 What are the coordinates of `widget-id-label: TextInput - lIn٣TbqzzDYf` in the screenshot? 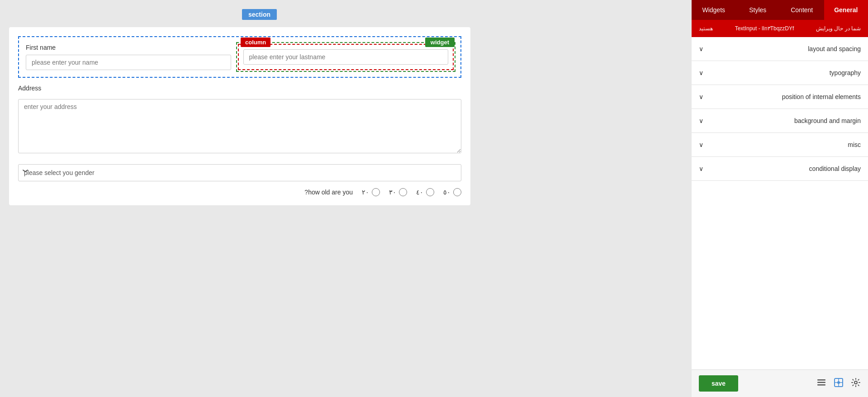 It's located at (764, 28).